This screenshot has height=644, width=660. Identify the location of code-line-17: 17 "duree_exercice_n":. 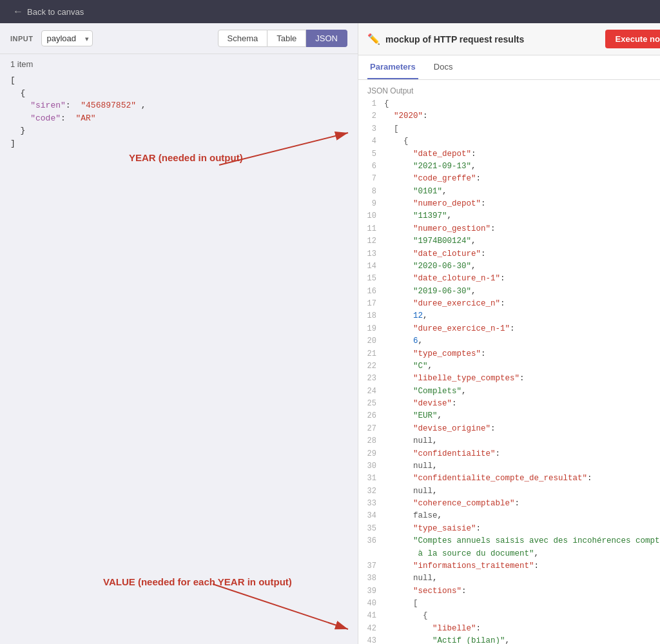
(509, 304).